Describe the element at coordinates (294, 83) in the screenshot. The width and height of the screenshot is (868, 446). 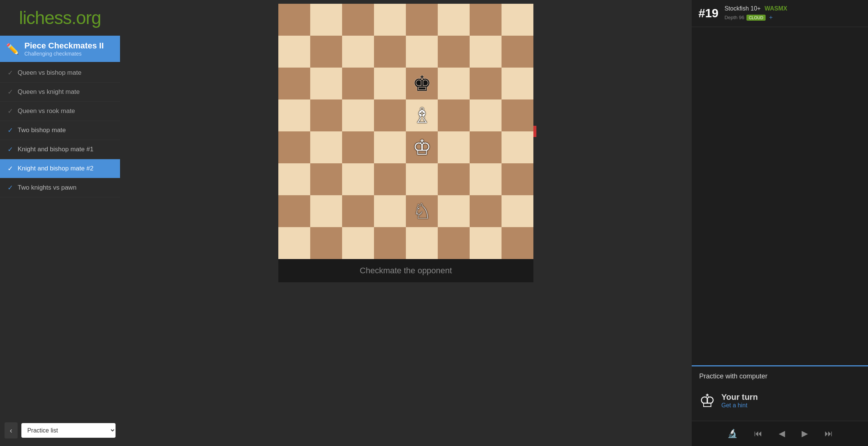
I see `cell-r2-c0` at that location.